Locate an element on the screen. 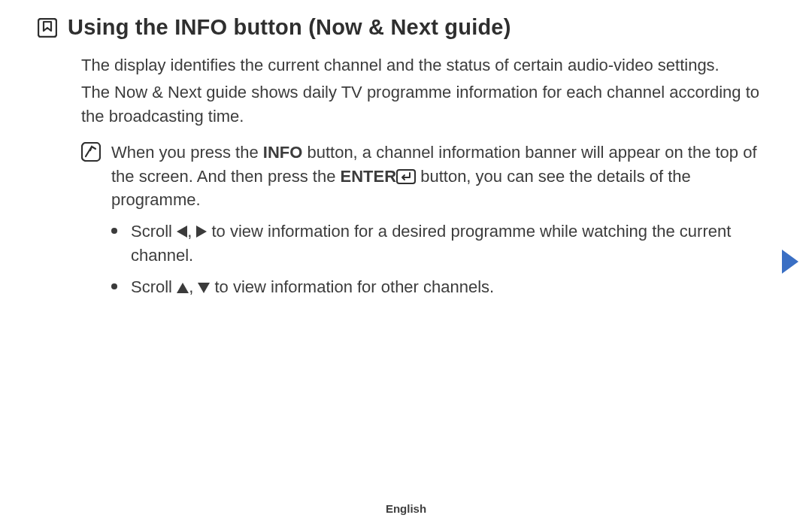  page-title: Using the INFO button (Now & Next guide) is located at coordinates (289, 27).